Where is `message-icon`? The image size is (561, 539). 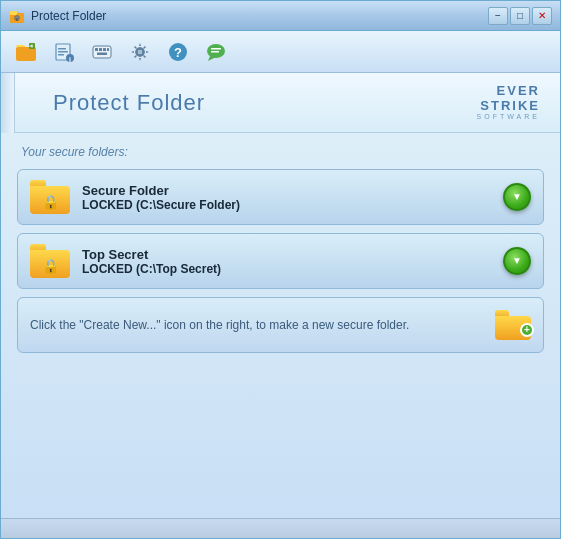 message-icon is located at coordinates (216, 52).